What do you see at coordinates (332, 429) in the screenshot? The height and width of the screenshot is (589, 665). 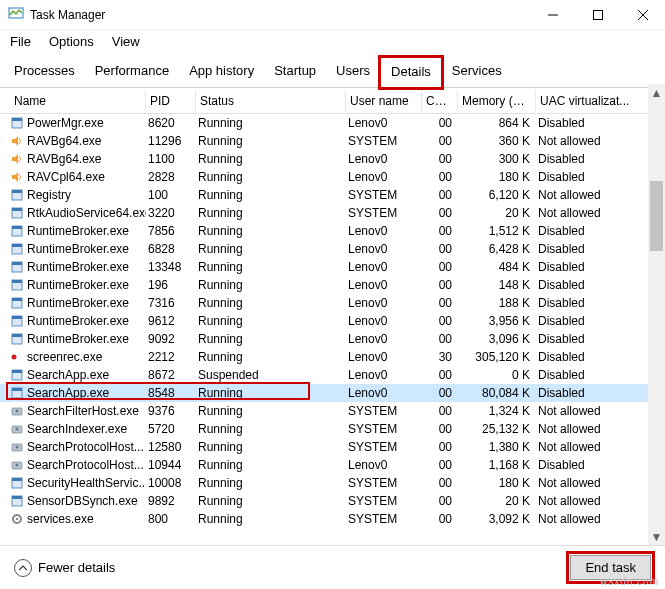 I see `table-row: SearchIndexer.exe5720RunningSYSTEM0025,1…` at bounding box center [332, 429].